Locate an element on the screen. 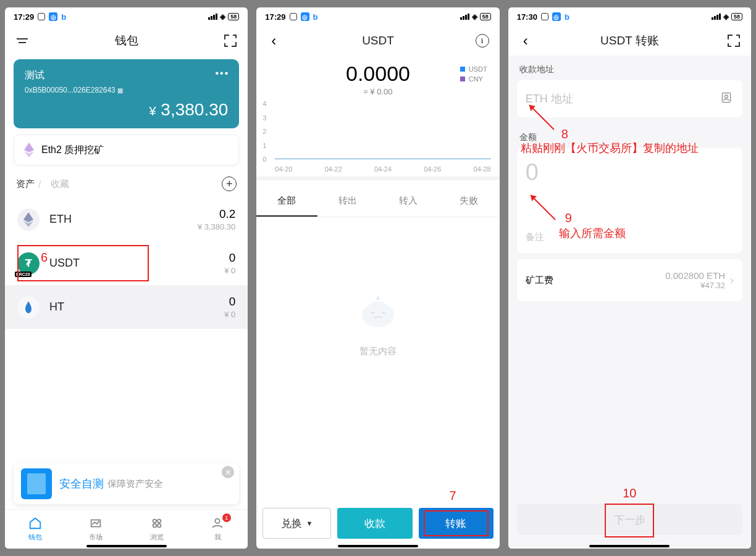  next-button: 下一步 is located at coordinates (630, 520).